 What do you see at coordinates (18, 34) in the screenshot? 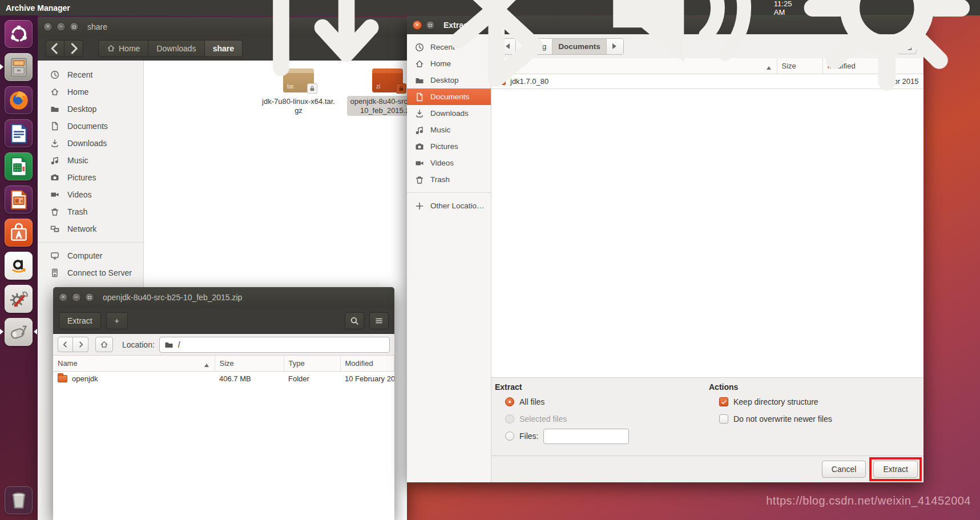
I see `launcher-item-dash` at bounding box center [18, 34].